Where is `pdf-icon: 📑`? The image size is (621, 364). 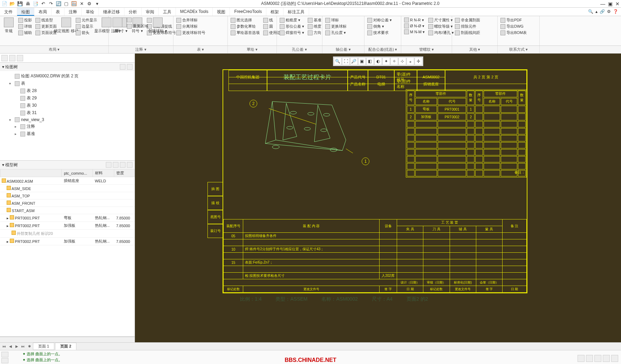
pdf-icon: 📑 is located at coordinates (35, 4).